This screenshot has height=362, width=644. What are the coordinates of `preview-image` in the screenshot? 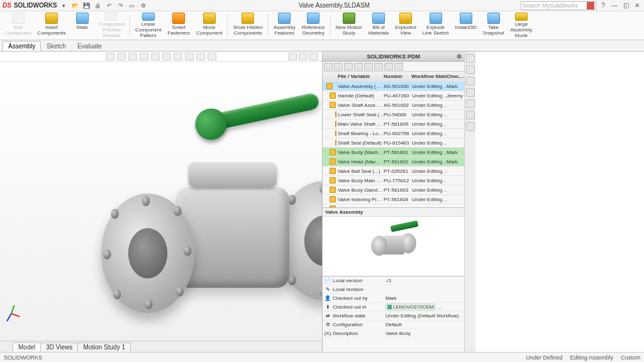 It's located at (394, 246).